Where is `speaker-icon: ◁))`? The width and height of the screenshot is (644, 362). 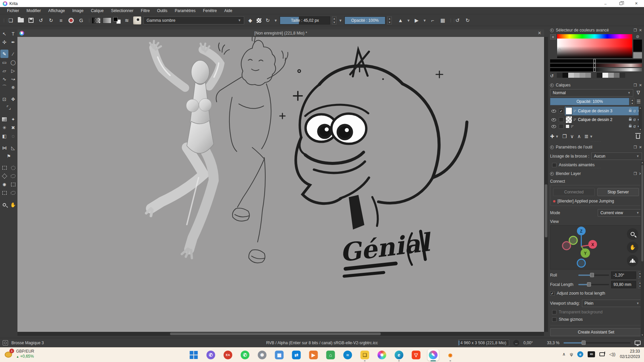
speaker-icon: ◁)) is located at coordinates (612, 354).